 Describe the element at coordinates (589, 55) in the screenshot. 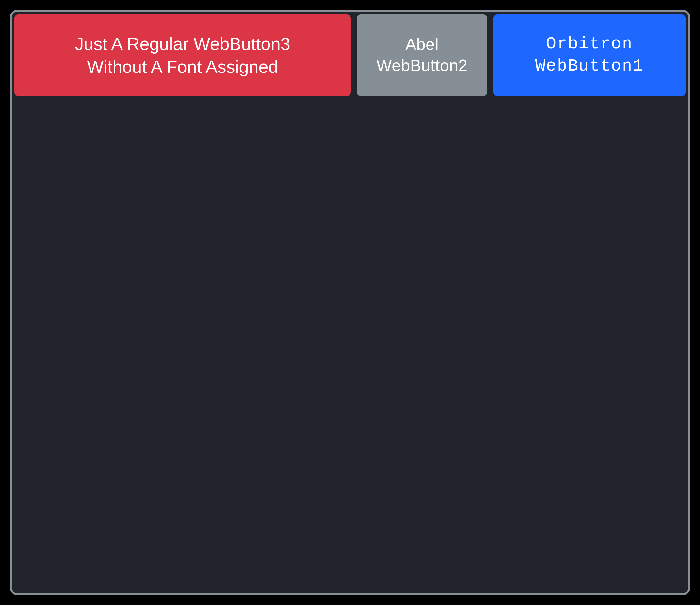

I see `webbutton1-orbitron: Orbitron WebButton1` at that location.